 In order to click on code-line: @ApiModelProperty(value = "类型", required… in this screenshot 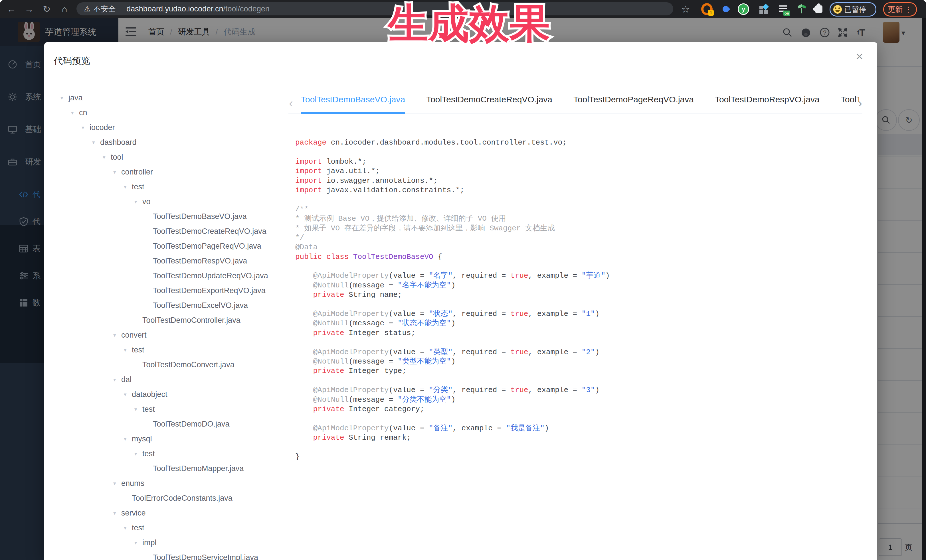, I will do `click(452, 352)`.